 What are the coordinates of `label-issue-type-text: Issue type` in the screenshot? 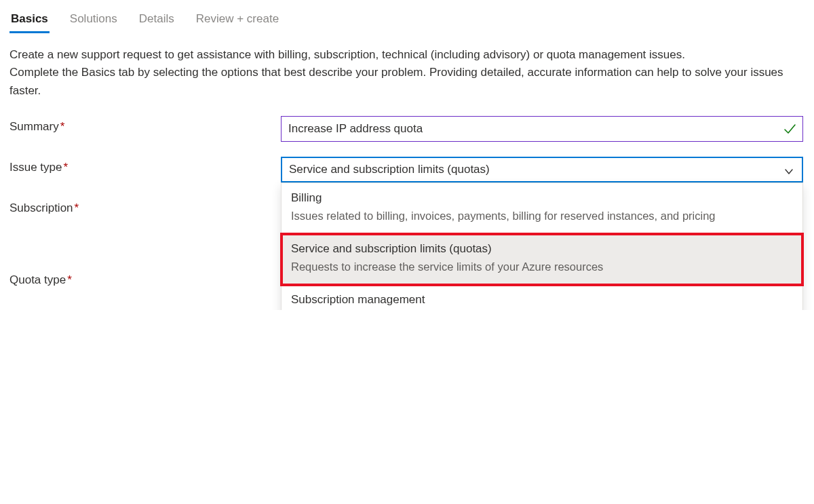 It's located at (36, 167).